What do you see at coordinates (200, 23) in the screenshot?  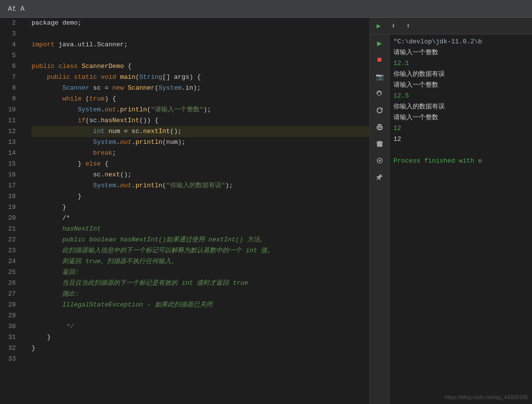 I see `code-line: package demo;` at bounding box center [200, 23].